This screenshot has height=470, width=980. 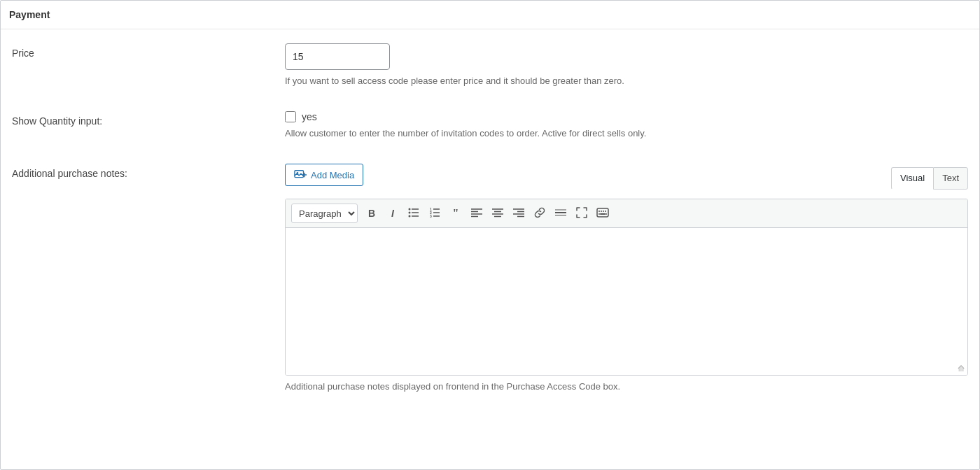 What do you see at coordinates (961, 369) in the screenshot?
I see `resize-handle: ⟰` at bounding box center [961, 369].